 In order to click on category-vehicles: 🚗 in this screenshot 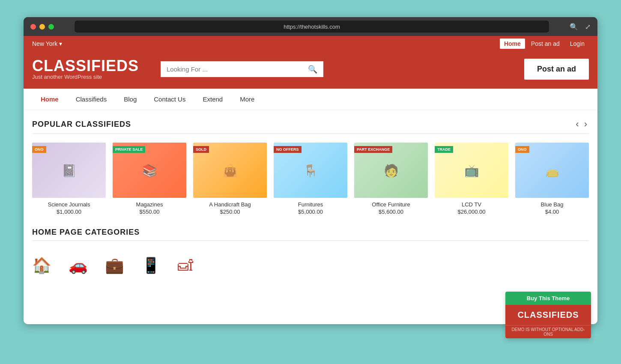, I will do `click(78, 266)`.